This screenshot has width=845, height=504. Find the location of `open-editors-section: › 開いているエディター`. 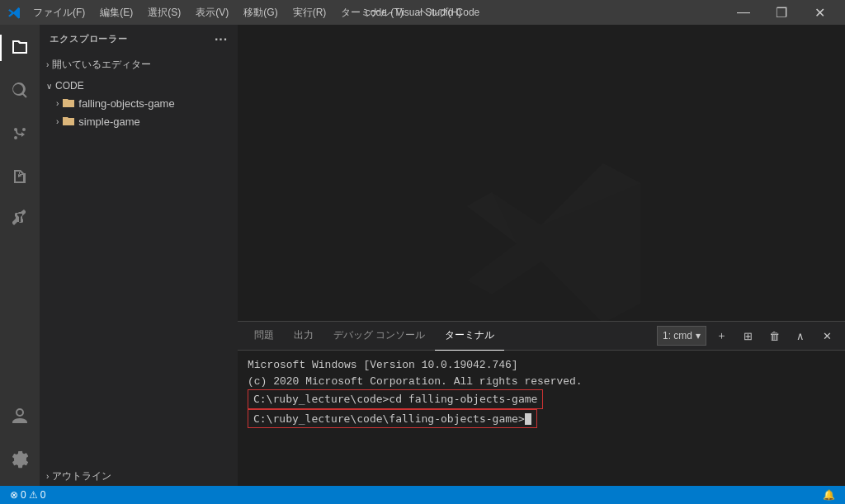

open-editors-section: › 開いているエディター is located at coordinates (139, 64).